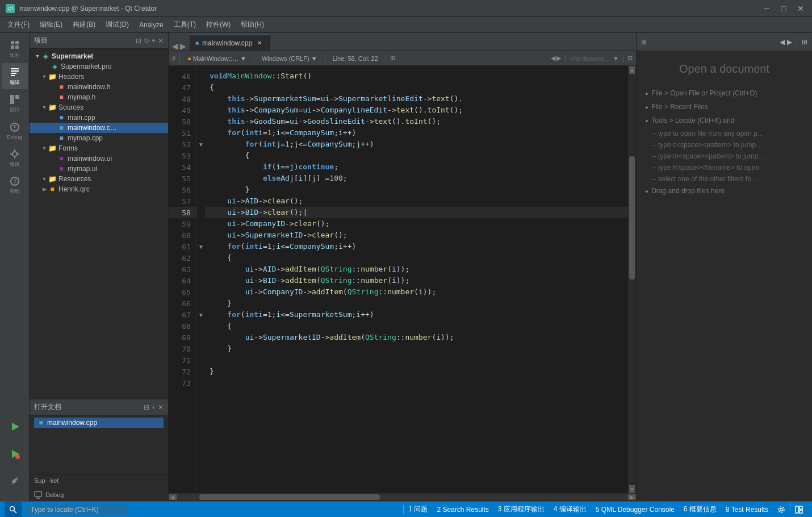 Image resolution: width=812 pixels, height=517 pixels. I want to click on right-expand-icon: ⊞, so click(644, 42).